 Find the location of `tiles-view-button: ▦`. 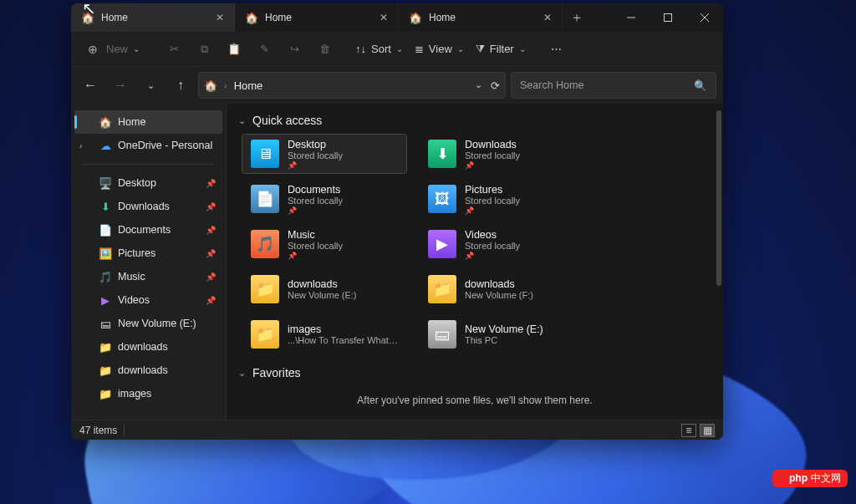

tiles-view-button: ▦ is located at coordinates (707, 430).